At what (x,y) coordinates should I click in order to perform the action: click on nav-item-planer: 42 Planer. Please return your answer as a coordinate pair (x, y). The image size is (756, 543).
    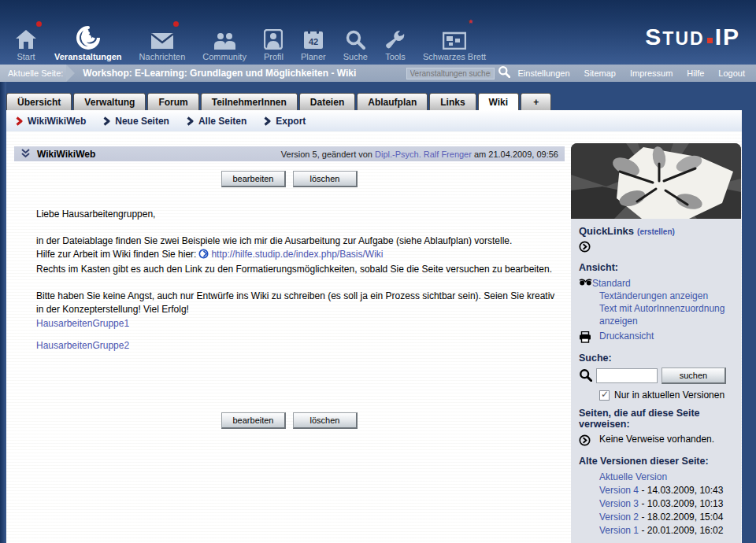
    Looking at the image, I should click on (313, 42).